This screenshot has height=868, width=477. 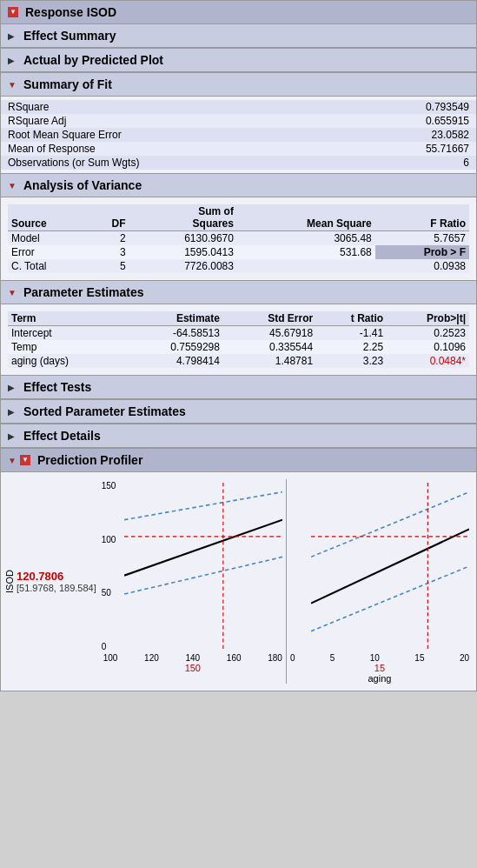 I want to click on anova-df: 2, so click(x=109, y=238).